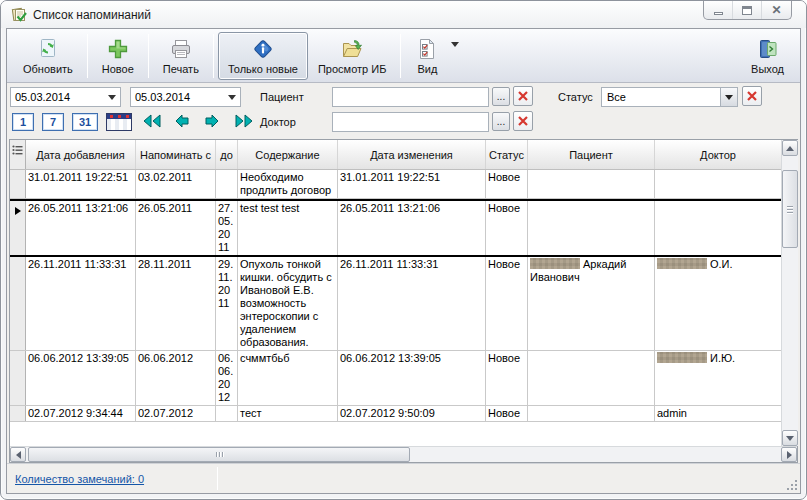 The image size is (807, 500). Describe the element at coordinates (412, 378) in the screenshot. I see `cell-date-changed: 06.06.2012 13:39:05` at that location.